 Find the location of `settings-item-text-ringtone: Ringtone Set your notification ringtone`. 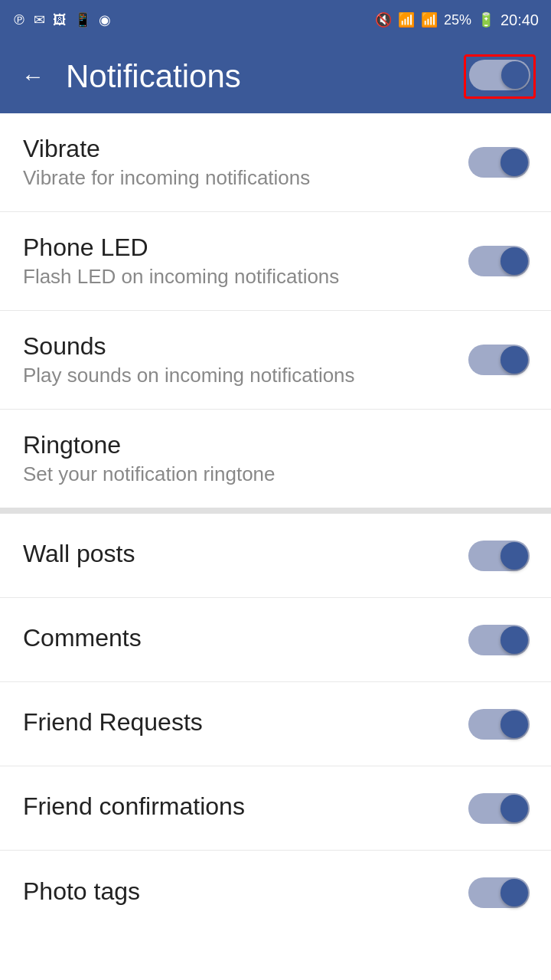

settings-item-text-ringtone: Ringtone Set your notification ringtone is located at coordinates (276, 459).